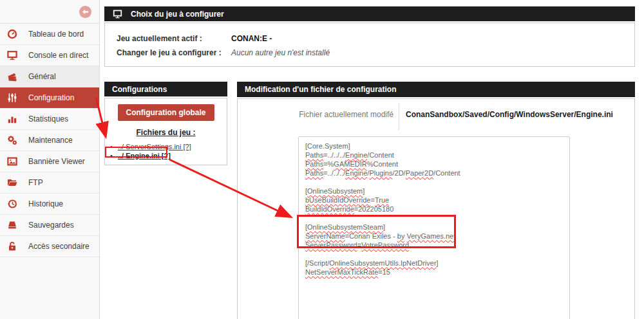 The height and width of the screenshot is (319, 644). What do you see at coordinates (48, 119) in the screenshot?
I see `sidebar-item-label: Statistiques` at bounding box center [48, 119].